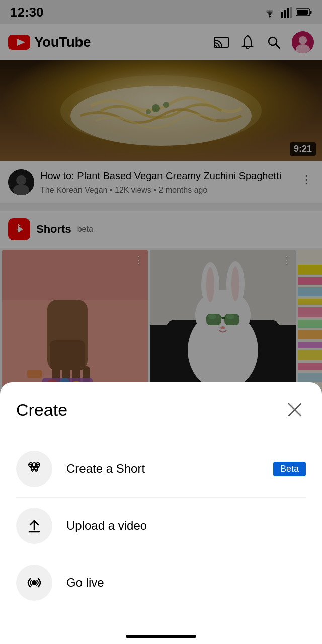 This screenshot has height=644, width=322. What do you see at coordinates (161, 636) in the screenshot?
I see `home-indicator` at bounding box center [161, 636].